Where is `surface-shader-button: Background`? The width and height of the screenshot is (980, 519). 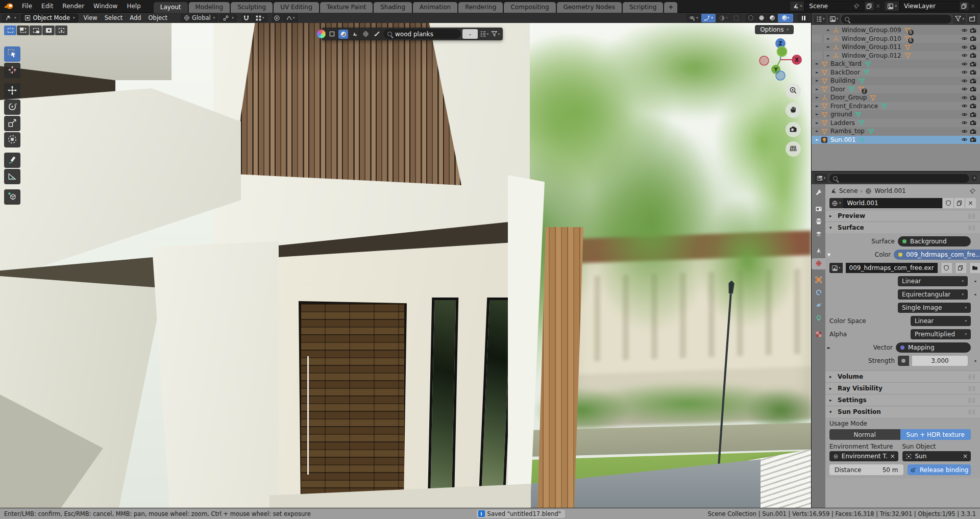
surface-shader-button: Background is located at coordinates (934, 241).